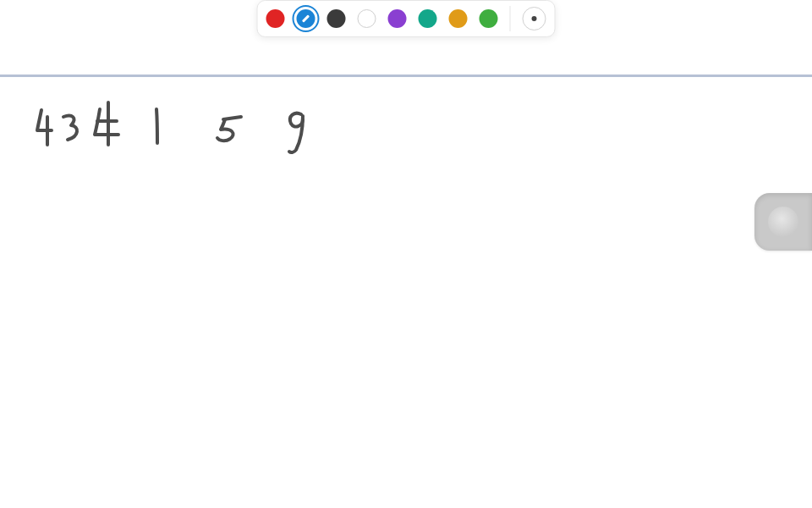  I want to click on more-colors-icon, so click(535, 19).